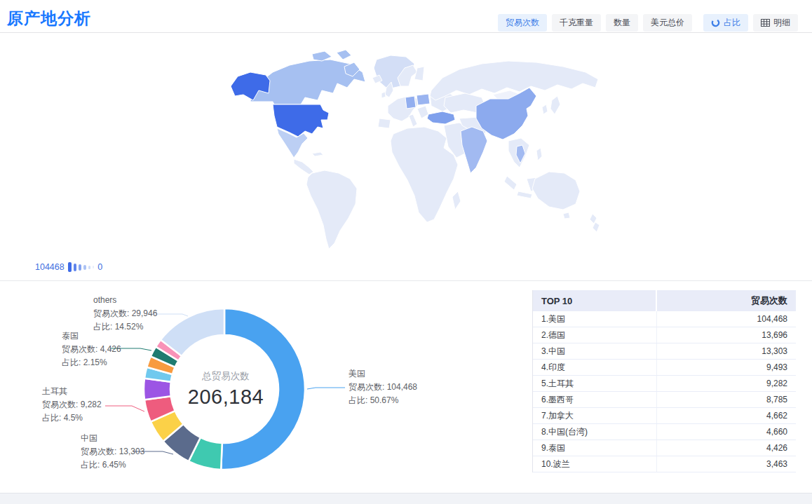 The height and width of the screenshot is (504, 812). I want to click on table-cell-value: 4,426, so click(726, 448).